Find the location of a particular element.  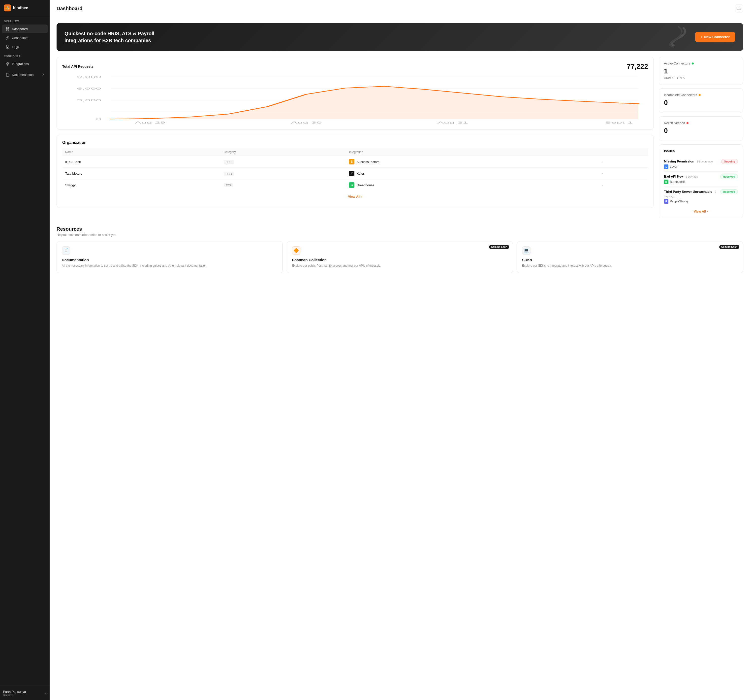

right-col: Active Connectors 1 HRIS 1 ATS 0 Incompl… is located at coordinates (701, 137).